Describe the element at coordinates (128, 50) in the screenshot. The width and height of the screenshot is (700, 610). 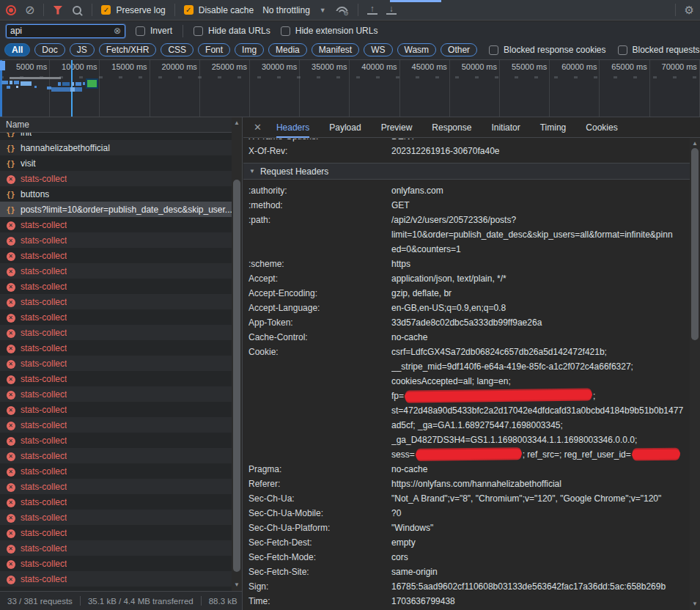
I see `type-filter-pill: Fetch/XHR` at that location.